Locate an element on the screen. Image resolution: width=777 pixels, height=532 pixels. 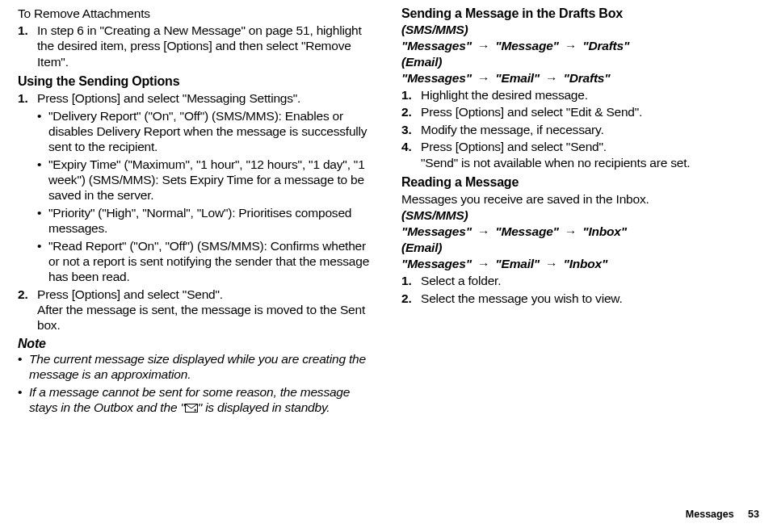
reading-step-2: Select the message you wish to view. is located at coordinates (580, 299).